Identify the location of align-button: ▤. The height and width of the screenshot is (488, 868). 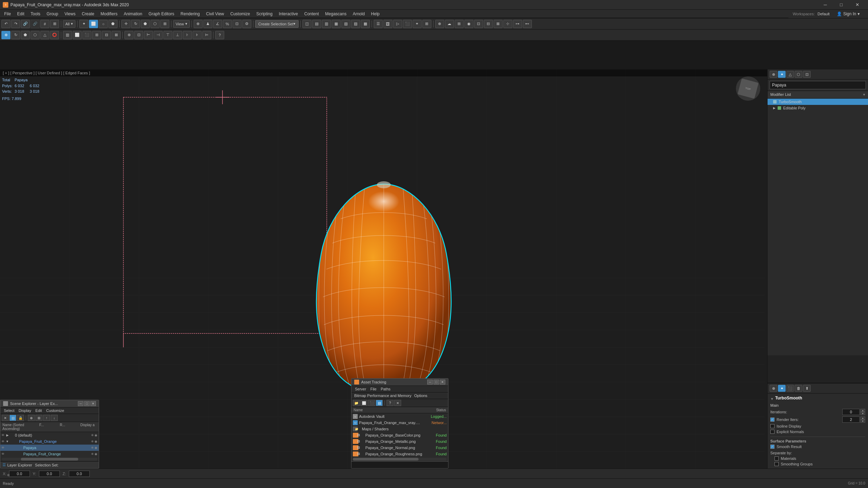
(317, 24).